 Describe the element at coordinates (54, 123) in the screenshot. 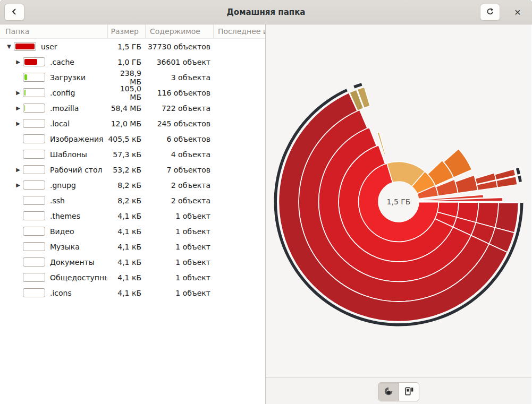

I see `folder-name-cell: ▶.local` at that location.